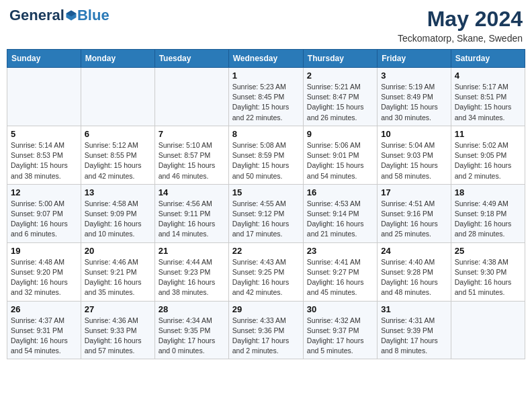 This screenshot has width=532, height=411. What do you see at coordinates (414, 75) in the screenshot?
I see `day-number: 3` at bounding box center [414, 75].